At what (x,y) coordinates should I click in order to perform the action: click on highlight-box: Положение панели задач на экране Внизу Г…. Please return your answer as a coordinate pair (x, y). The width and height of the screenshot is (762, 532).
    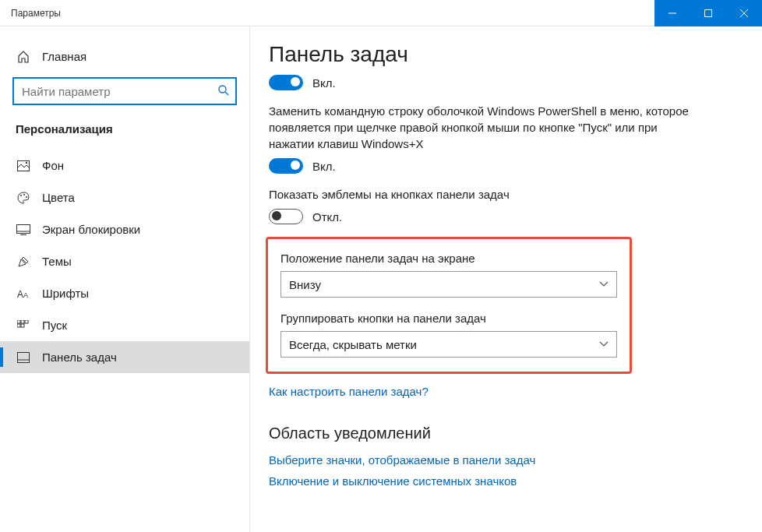
    Looking at the image, I should click on (449, 305).